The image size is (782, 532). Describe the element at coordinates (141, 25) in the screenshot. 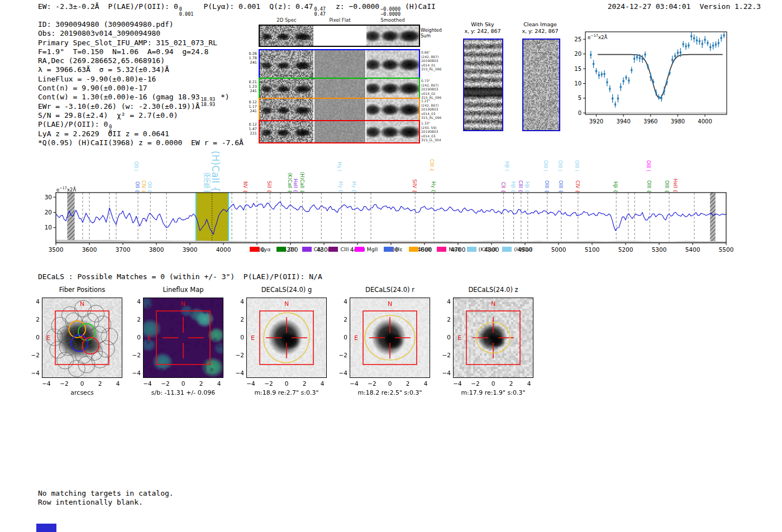

I see `info-line: ID: 3090094980 (3090094980.pdf)` at that location.